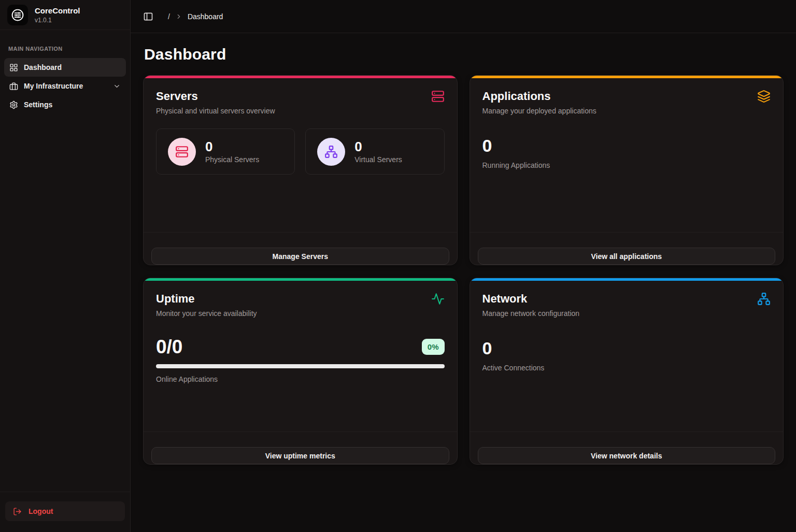 The height and width of the screenshot is (532, 796). What do you see at coordinates (627, 313) in the screenshot?
I see `network-card-subtitle: Manage network configuration` at bounding box center [627, 313].